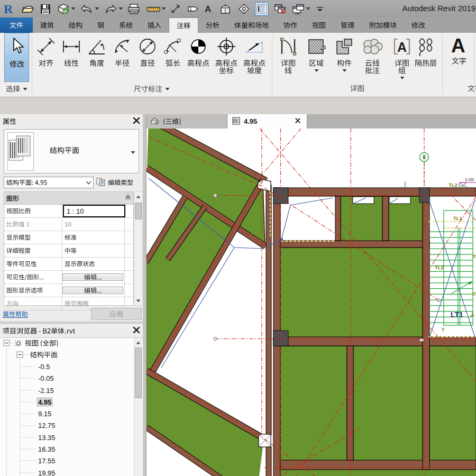 This screenshot has width=476, height=476. Describe the element at coordinates (71, 50) in the screenshot. I see `ribbon-button-线性` at that location.